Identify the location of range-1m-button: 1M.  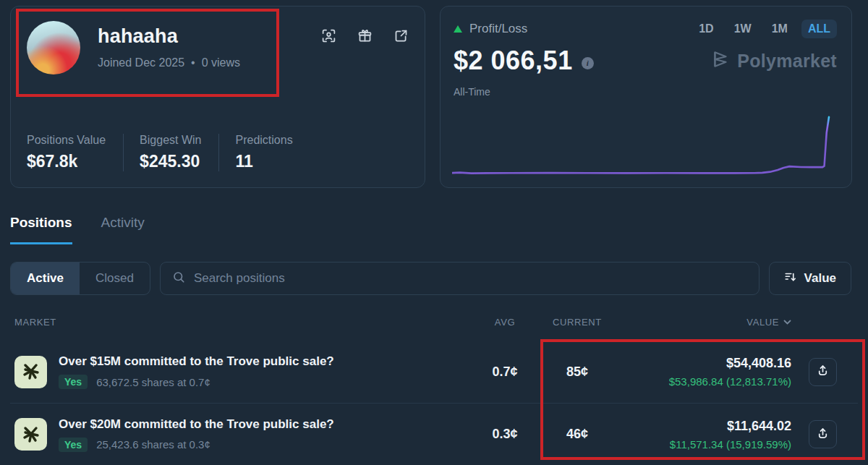
(780, 29).